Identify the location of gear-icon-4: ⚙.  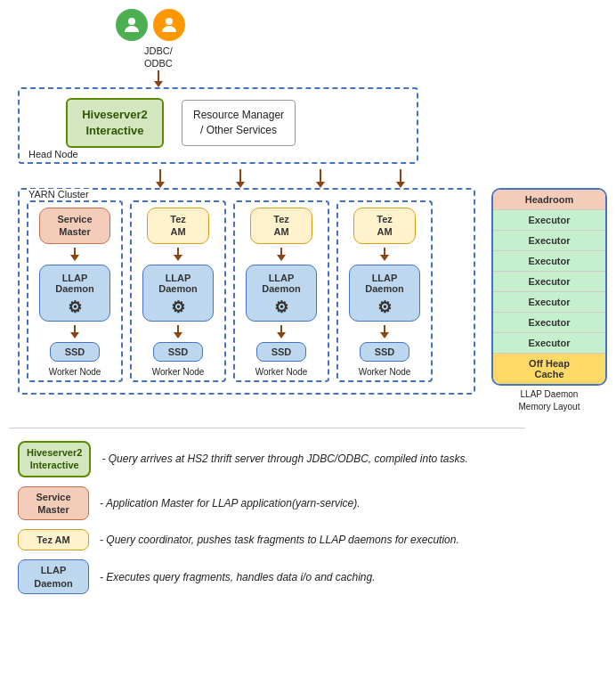
(385, 307).